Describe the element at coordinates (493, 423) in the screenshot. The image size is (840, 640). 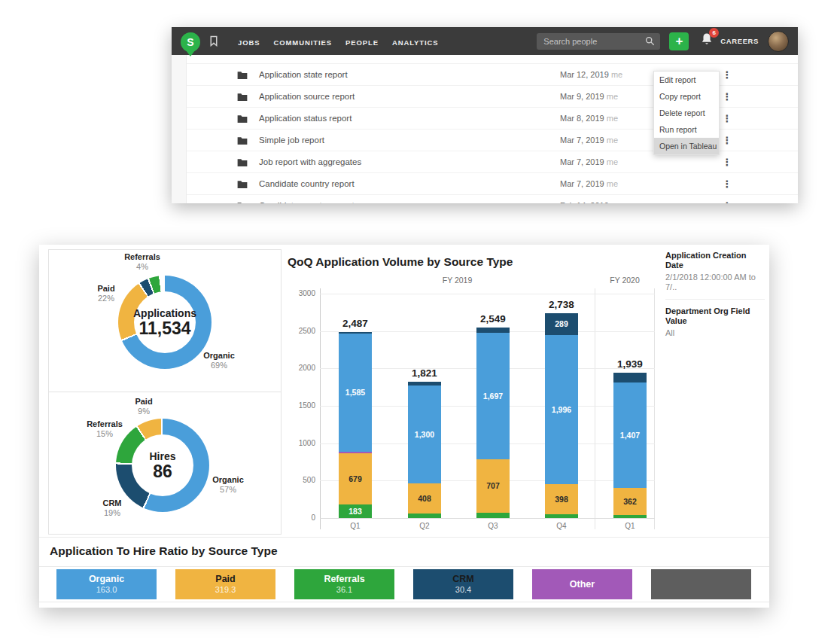
I see `stacked-bar-q3: 7071,697` at that location.